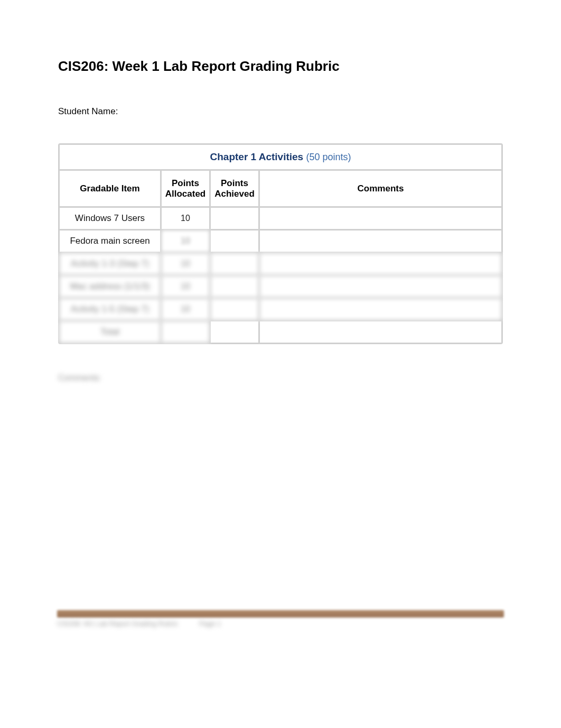 The width and height of the screenshot is (561, 728). Describe the element at coordinates (110, 264) in the screenshot. I see `item-cell: Activity 1-3 (Step 7)` at that location.